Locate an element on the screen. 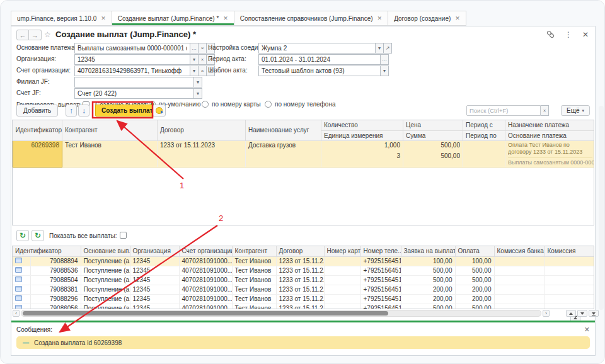 The width and height of the screenshot is (605, 364). horizontal-scrollbar is located at coordinates (281, 314).